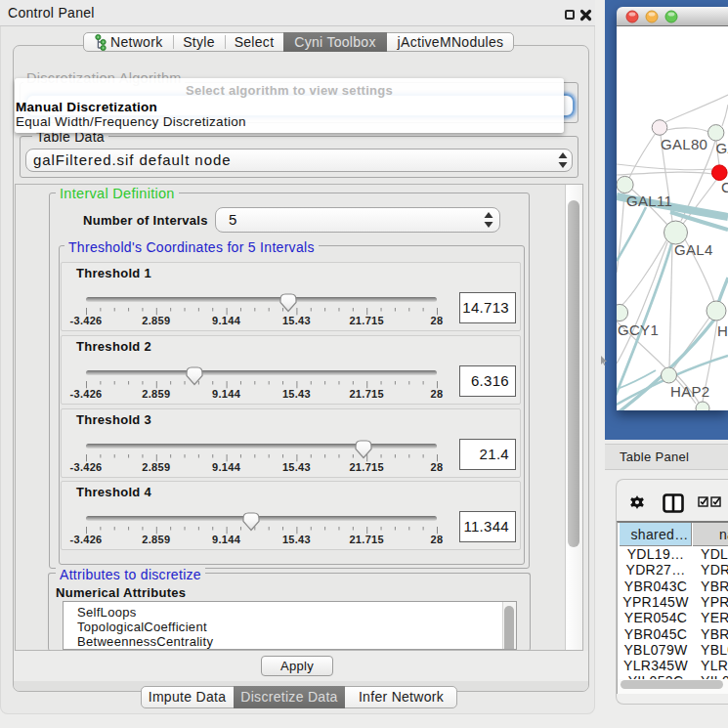  I want to click on svg-text: GAL4, so click(694, 250).